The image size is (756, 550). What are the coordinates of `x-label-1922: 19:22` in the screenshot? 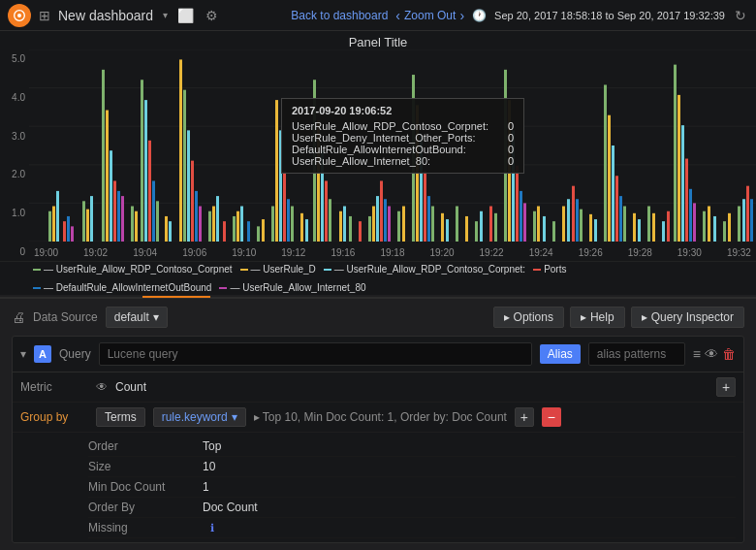 It's located at (492, 252).